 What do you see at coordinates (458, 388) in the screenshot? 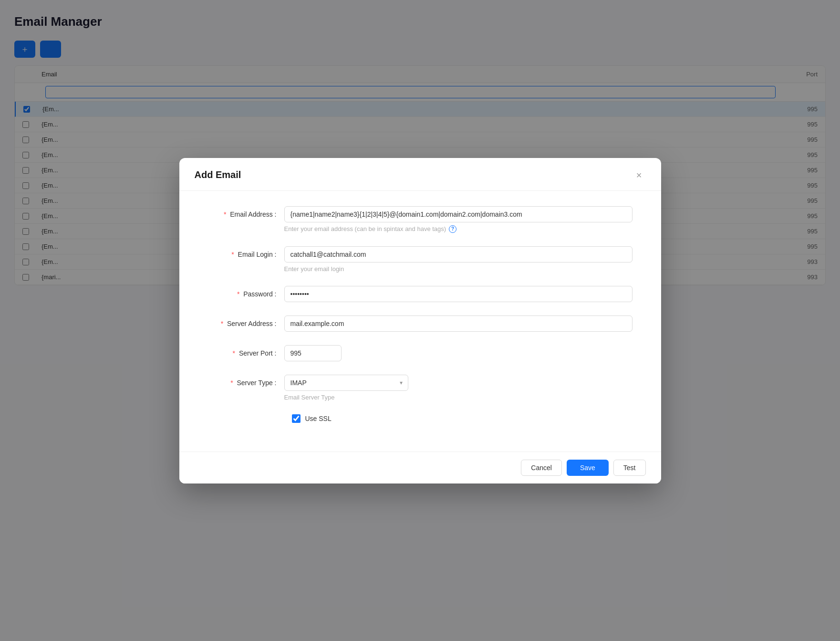
I see `server-type-field-wrap: IMAP POP3 ▾ Email Server Type` at bounding box center [458, 388].